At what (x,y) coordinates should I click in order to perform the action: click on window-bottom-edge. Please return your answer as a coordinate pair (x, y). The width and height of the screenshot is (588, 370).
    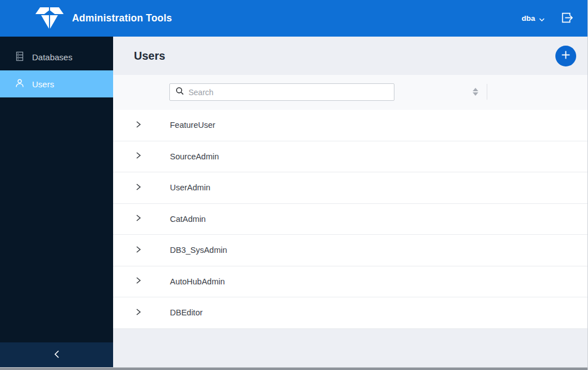
    Looking at the image, I should click on (294, 368).